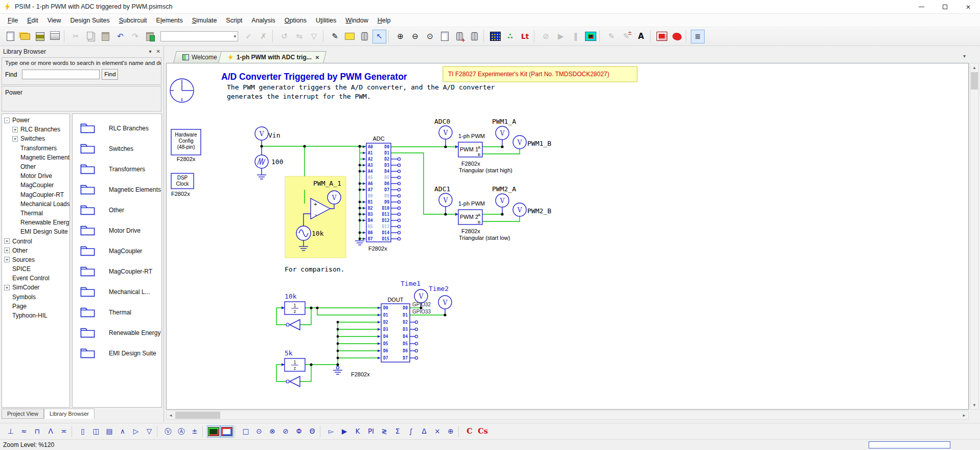 This screenshot has width=980, height=450. I want to click on sum-block-element-icon: ⊕, so click(451, 432).